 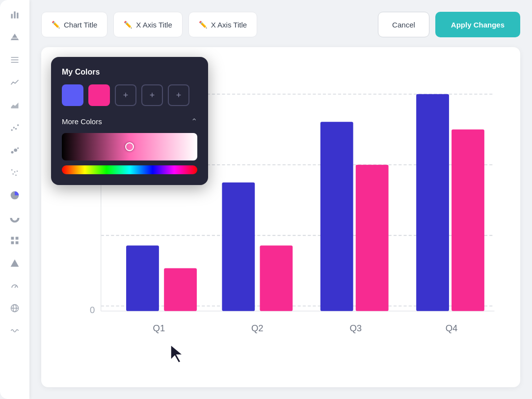 What do you see at coordinates (15, 82) in the screenshot?
I see `line-chart-icon` at bounding box center [15, 82].